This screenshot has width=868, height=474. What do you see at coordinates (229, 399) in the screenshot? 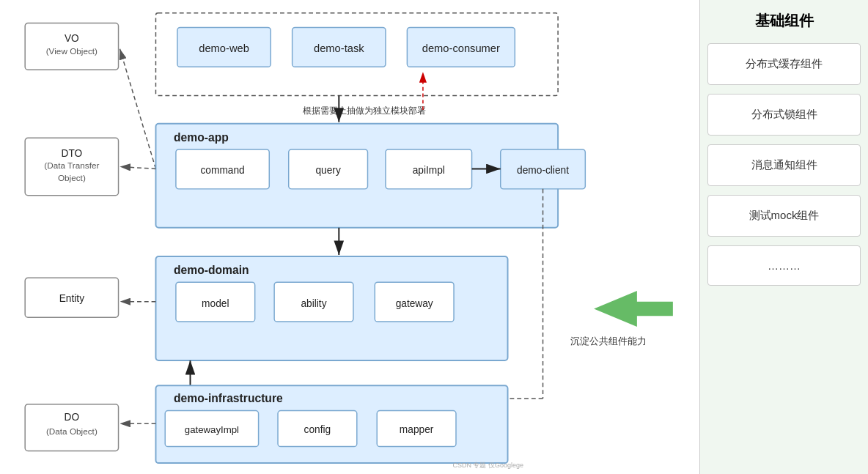
I see `demo-infra-title: demo-infrastructure` at bounding box center [229, 399].